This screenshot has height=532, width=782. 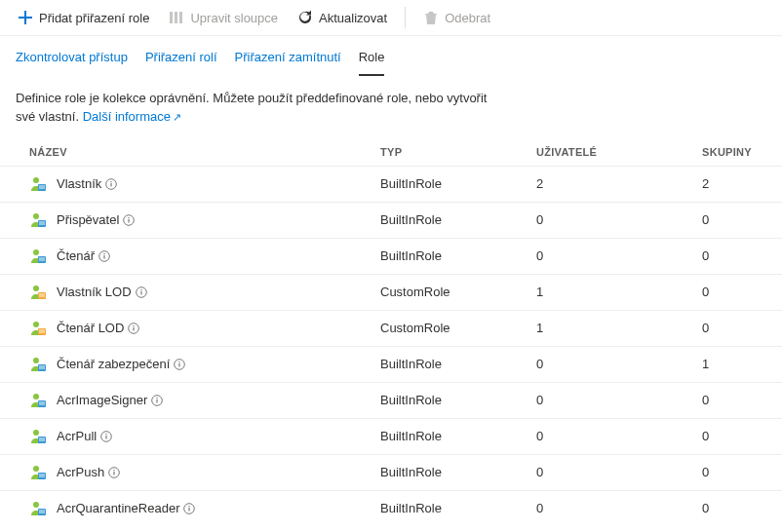 I want to click on col-type: TYP, so click(x=458, y=152).